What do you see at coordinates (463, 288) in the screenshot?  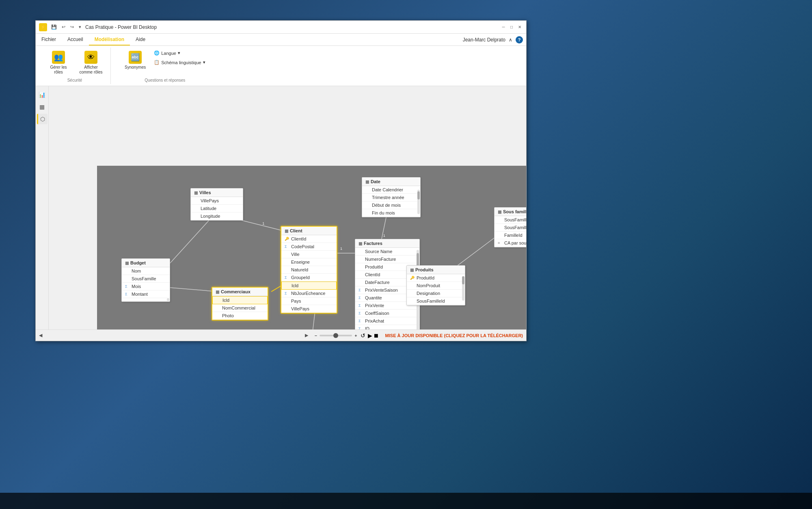 I see `produits-scrollbar` at bounding box center [463, 288].